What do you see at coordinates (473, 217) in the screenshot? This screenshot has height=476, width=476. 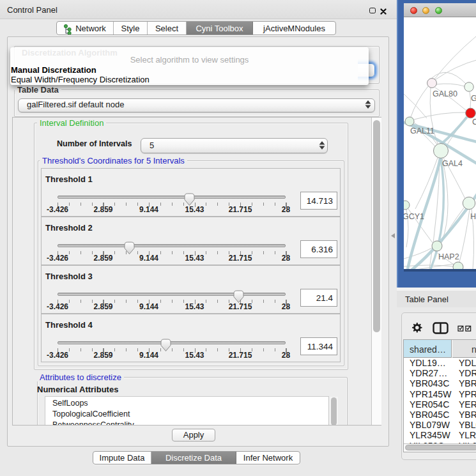 I see `svg-text: H` at bounding box center [473, 217].